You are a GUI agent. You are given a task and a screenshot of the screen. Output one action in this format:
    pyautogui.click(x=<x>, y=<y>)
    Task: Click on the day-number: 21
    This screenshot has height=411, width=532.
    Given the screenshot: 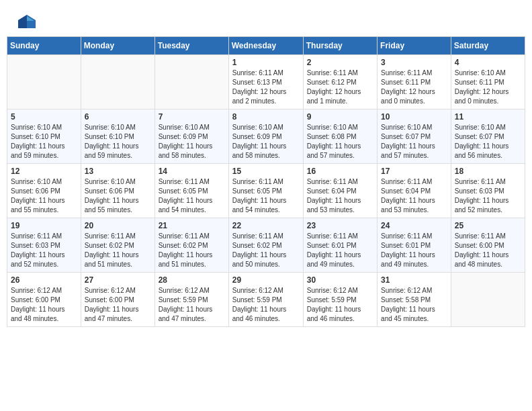 What is the action you would take?
    pyautogui.click(x=192, y=226)
    